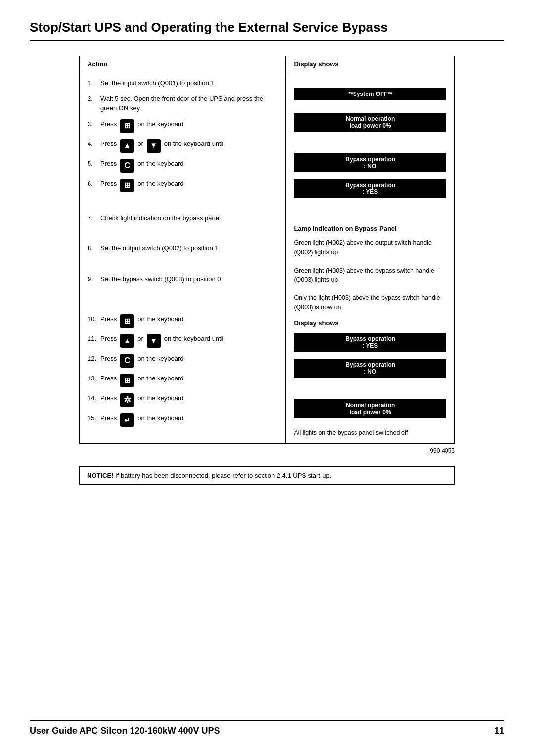 The height and width of the screenshot is (756, 534). What do you see at coordinates (160, 378) in the screenshot?
I see `step-13-suffix: on the keyboard` at bounding box center [160, 378].